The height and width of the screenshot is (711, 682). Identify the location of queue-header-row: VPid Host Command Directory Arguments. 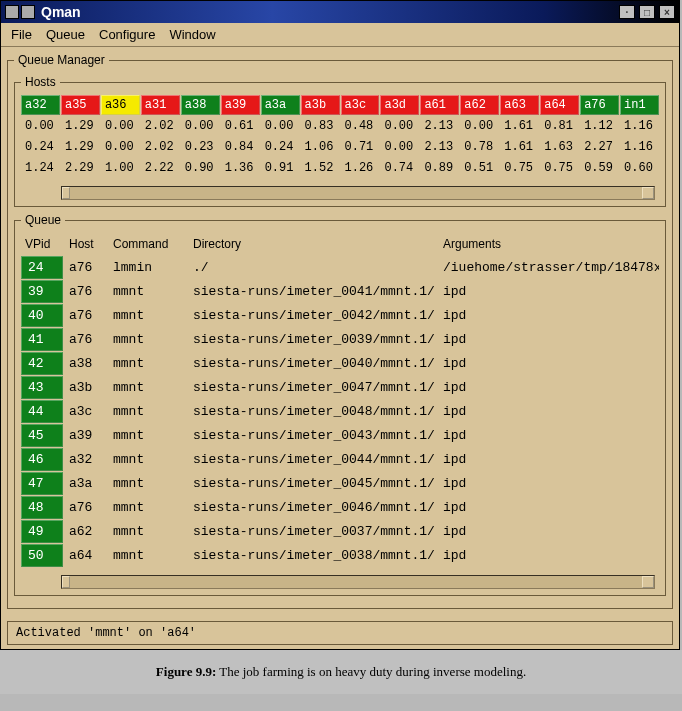
(340, 244).